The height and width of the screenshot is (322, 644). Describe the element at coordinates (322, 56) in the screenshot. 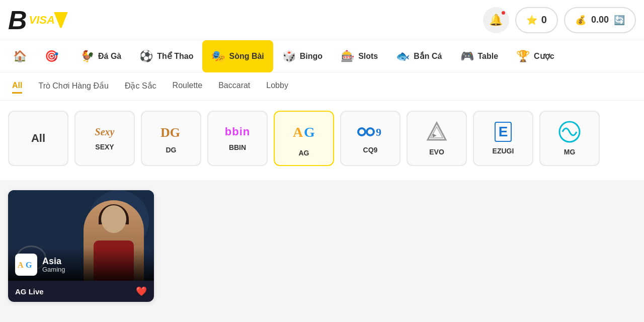

I see `navbar: 🏠 🎯 🐓 Đá Gà ⚽ Thể Thao 🎭 Sòng Bài 🎲 Bing…` at that location.